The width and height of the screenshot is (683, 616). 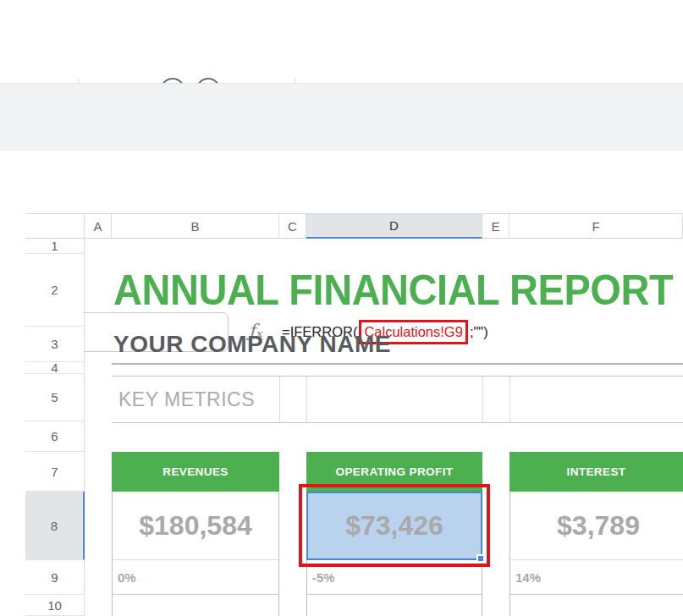 What do you see at coordinates (55, 472) in the screenshot?
I see `row-header-7: 7` at bounding box center [55, 472].